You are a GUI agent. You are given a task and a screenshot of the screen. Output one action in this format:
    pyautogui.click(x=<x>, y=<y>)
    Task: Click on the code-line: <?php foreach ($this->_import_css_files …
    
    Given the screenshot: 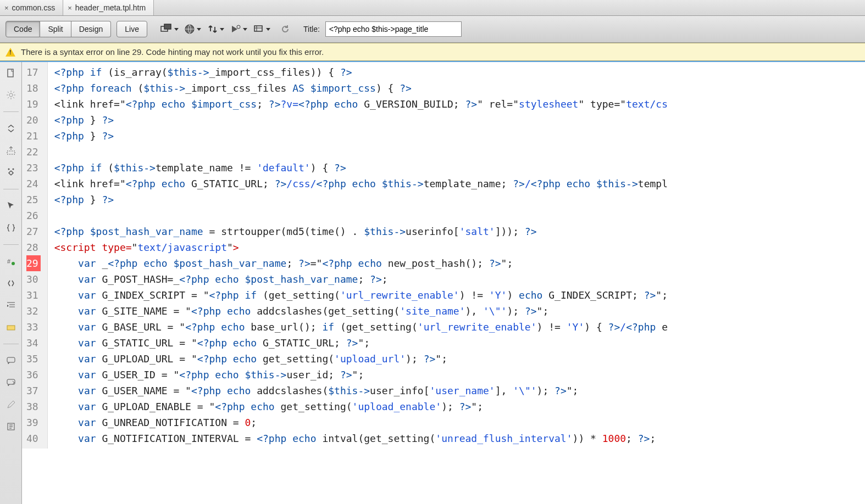 What is the action you would take?
    pyautogui.click(x=459, y=88)
    